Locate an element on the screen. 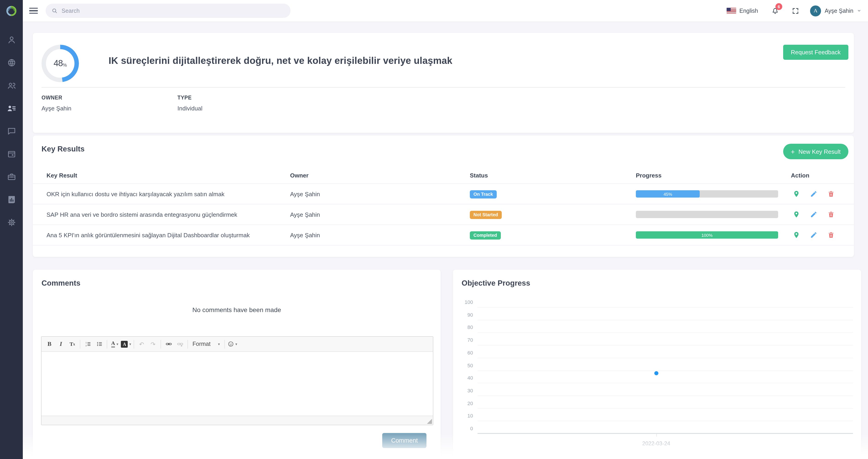 The image size is (868, 459). calendar-icon is located at coordinates (11, 154).